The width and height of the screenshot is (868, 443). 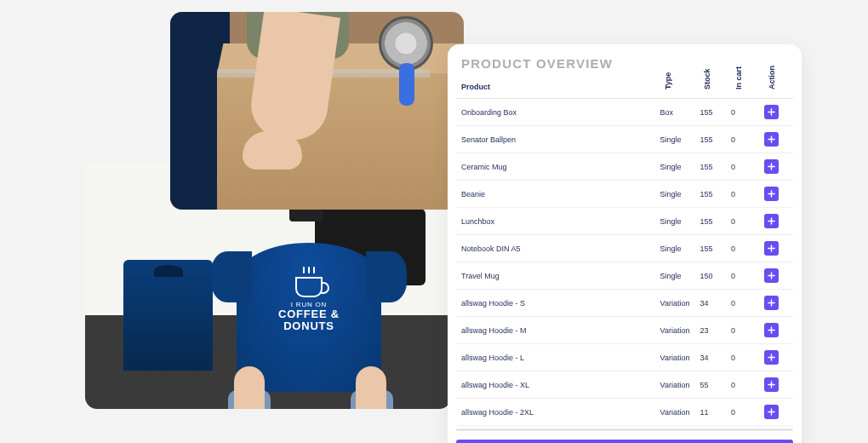 I want to click on table-row: allswag Hoodie - 2XLVariation110, so click(x=625, y=412).